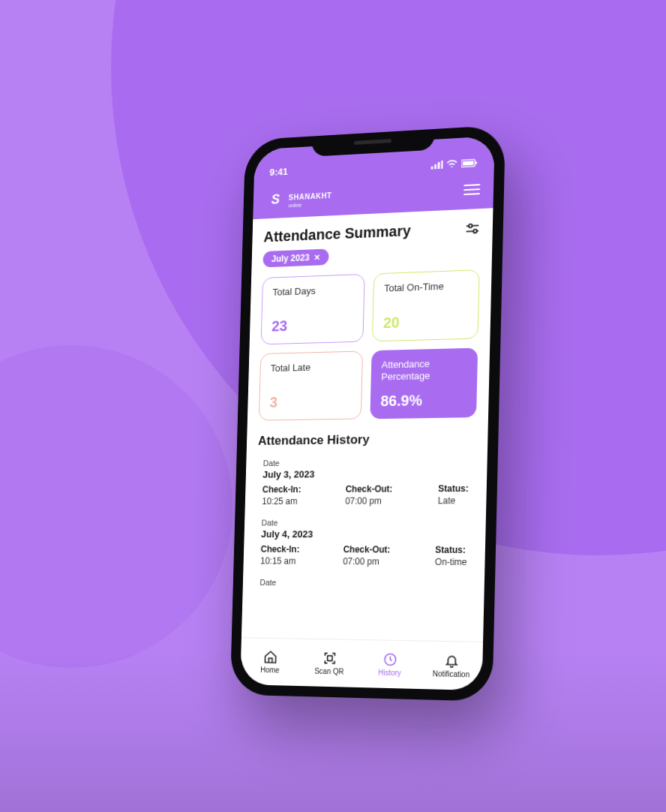  What do you see at coordinates (470, 163) in the screenshot?
I see `battery-icon` at bounding box center [470, 163].